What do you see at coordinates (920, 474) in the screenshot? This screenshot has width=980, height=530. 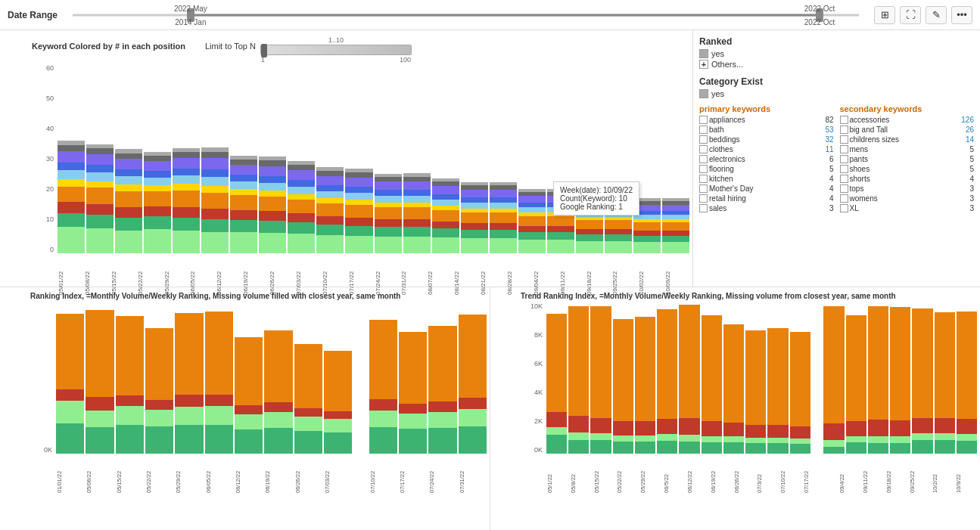 I see `x-label: 09/25/22` at bounding box center [920, 474].